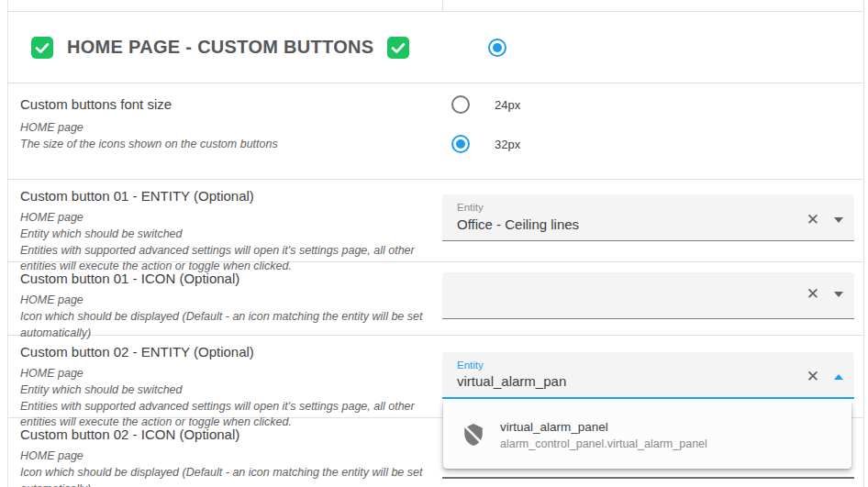 The height and width of the screenshot is (487, 868). Describe the element at coordinates (648, 478) in the screenshot. I see `icon-field-underline-button02` at that location.